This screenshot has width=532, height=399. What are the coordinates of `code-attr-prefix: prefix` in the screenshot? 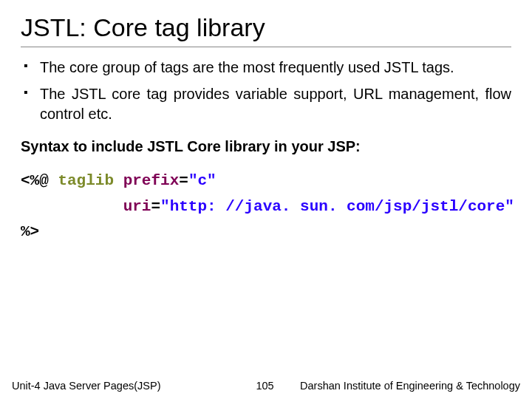 It's located at (151, 180).